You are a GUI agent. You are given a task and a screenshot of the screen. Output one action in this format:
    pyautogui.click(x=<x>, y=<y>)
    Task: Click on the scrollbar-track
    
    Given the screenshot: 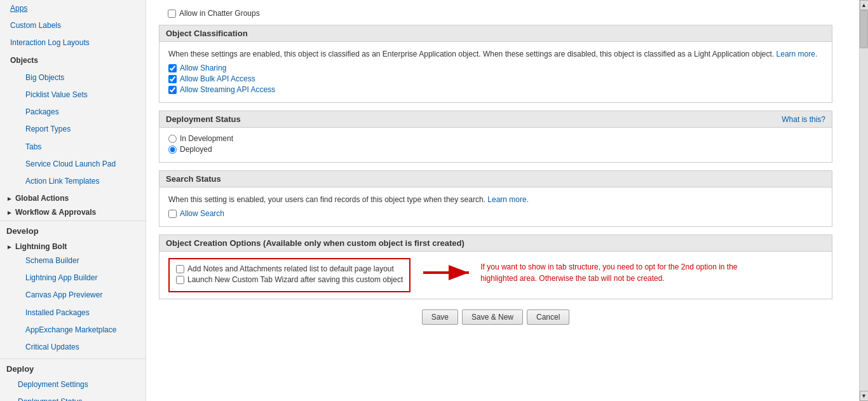 What is the action you would take?
    pyautogui.click(x=864, y=201)
    